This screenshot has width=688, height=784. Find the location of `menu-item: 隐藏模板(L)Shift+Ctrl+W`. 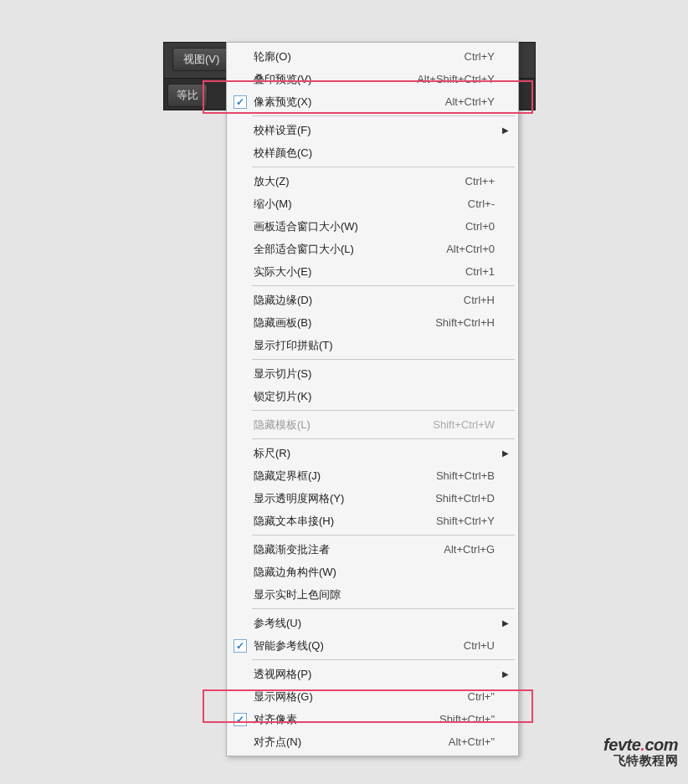

menu-item: 隐藏模板(L)Shift+Ctrl+W is located at coordinates (372, 425).